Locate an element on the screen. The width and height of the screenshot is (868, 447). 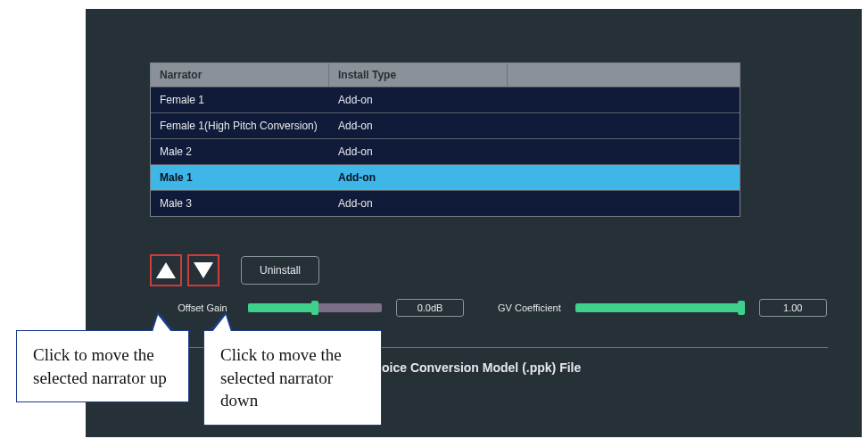
table-row: Female 1(High Pitch Conversion)Add-on is located at coordinates (445, 125).